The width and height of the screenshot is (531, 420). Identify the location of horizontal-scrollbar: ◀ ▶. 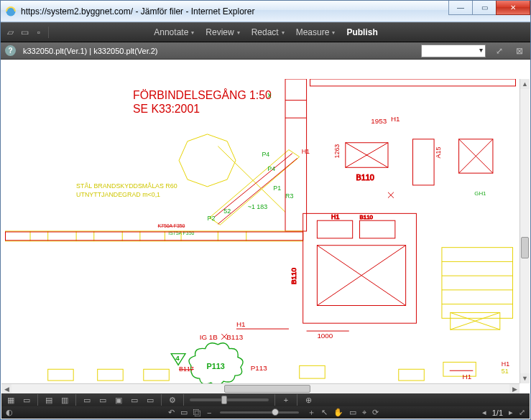
(260, 388).